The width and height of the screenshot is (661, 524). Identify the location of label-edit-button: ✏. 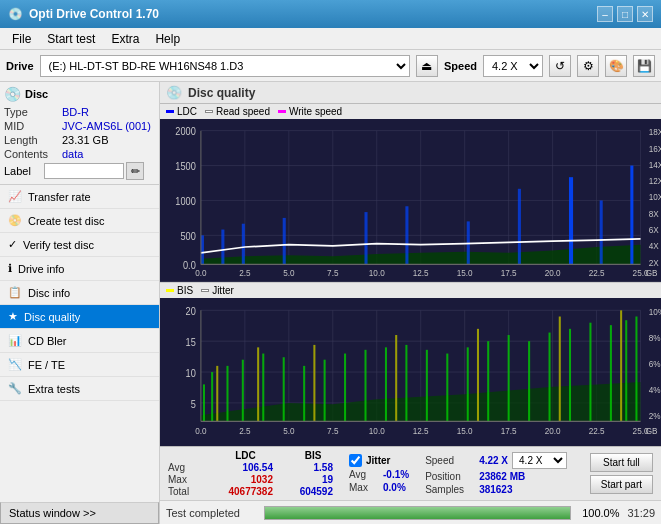
(135, 171).